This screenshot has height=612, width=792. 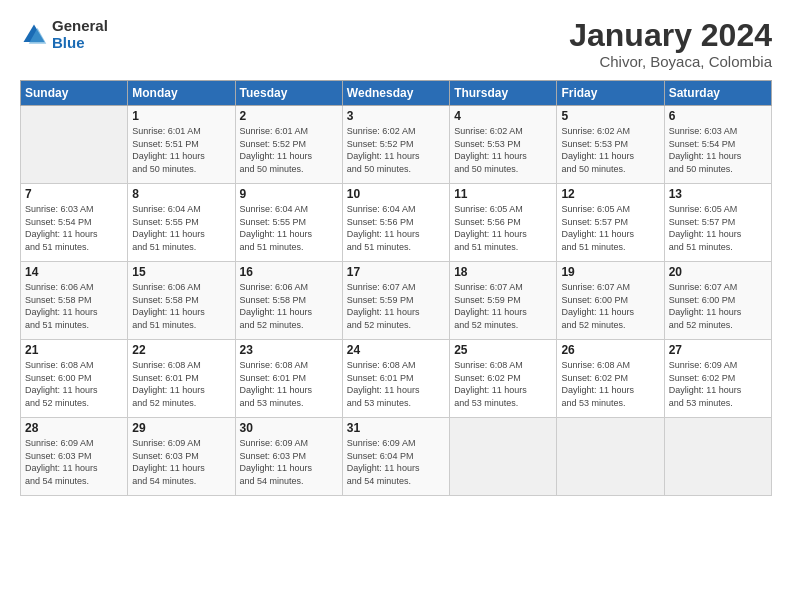 I want to click on day-cell: 26Sunrise: 6:08 AMSunset: 6:02 PMDayligh…, so click(x=610, y=379).